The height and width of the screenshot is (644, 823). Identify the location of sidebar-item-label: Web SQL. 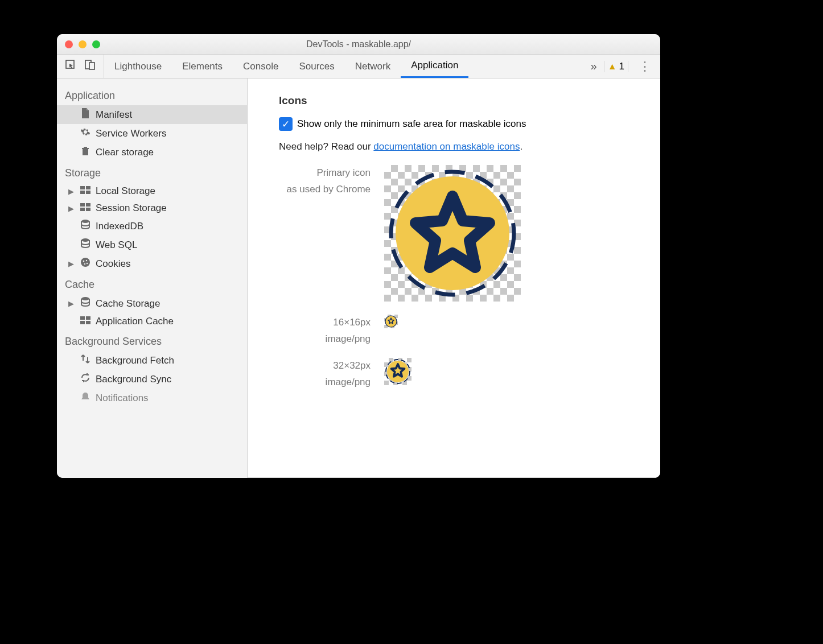
(116, 245).